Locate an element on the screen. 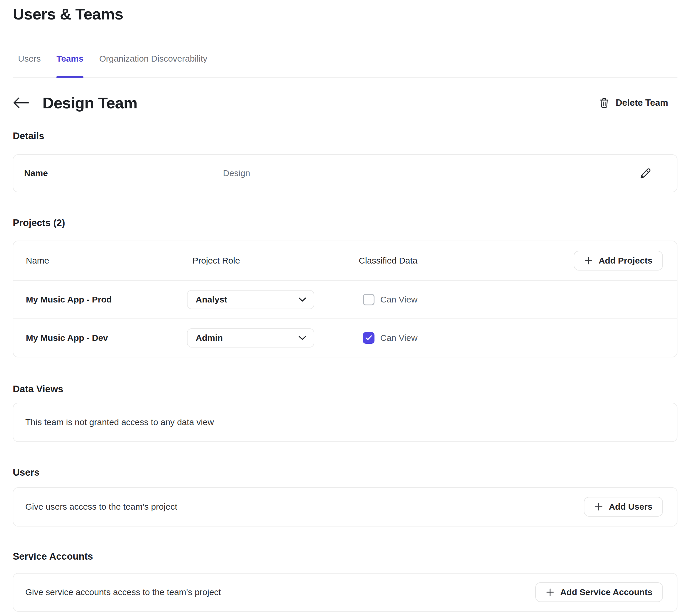  data-views-card: This team is not granted access to any d… is located at coordinates (345, 422).